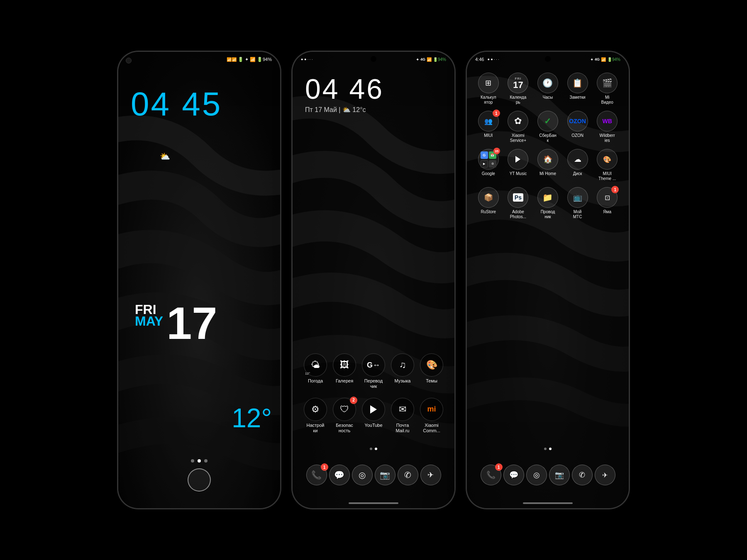  Describe the element at coordinates (488, 203) in the screenshot. I see `app-rustore: 📦 RuStore` at that location.